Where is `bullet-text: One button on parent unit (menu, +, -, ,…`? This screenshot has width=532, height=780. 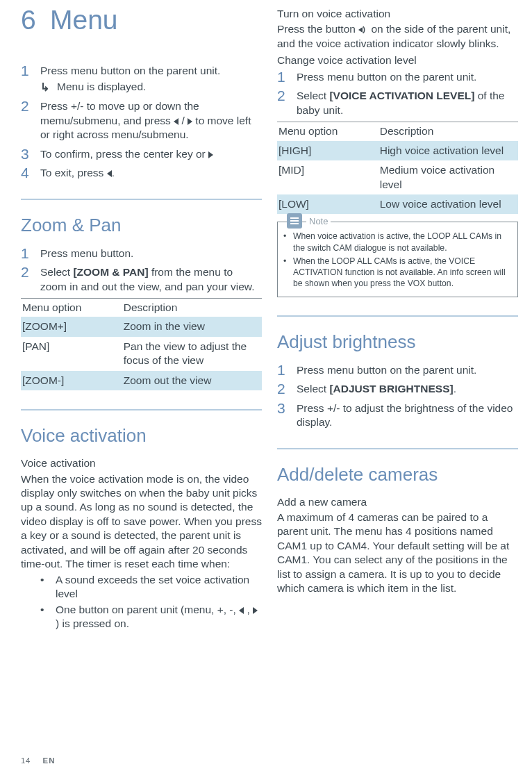
bullet-text: One button on parent unit (menu, +, -, ,… is located at coordinates (158, 617).